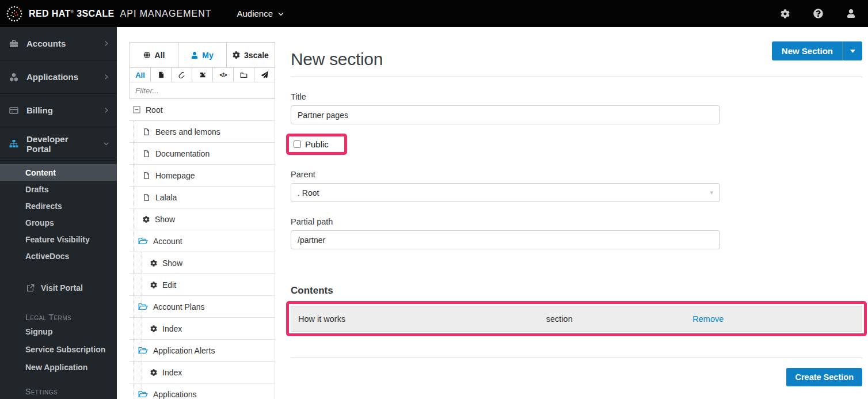 The height and width of the screenshot is (399, 868). Describe the element at coordinates (257, 55) in the screenshot. I see `tab-label: 3scale` at that location.